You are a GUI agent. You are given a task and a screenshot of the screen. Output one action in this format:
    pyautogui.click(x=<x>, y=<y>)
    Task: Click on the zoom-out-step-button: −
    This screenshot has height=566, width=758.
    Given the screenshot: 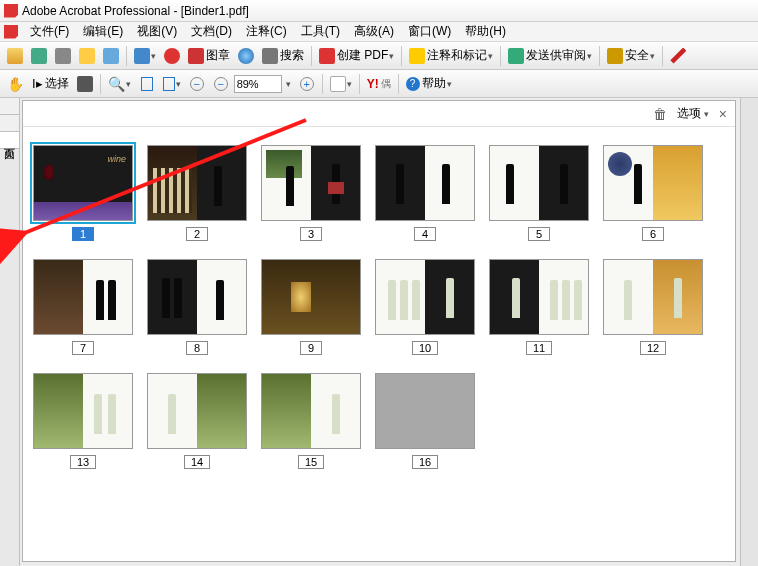 What is the action you would take?
    pyautogui.click(x=197, y=84)
    